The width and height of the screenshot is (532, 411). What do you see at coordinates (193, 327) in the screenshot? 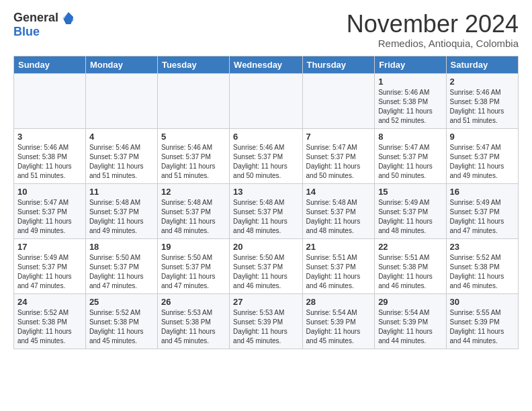
I see `day-detail: Sunrise: 5:53 AM Sunset: 5:38 PM Dayligh…` at bounding box center [193, 327].